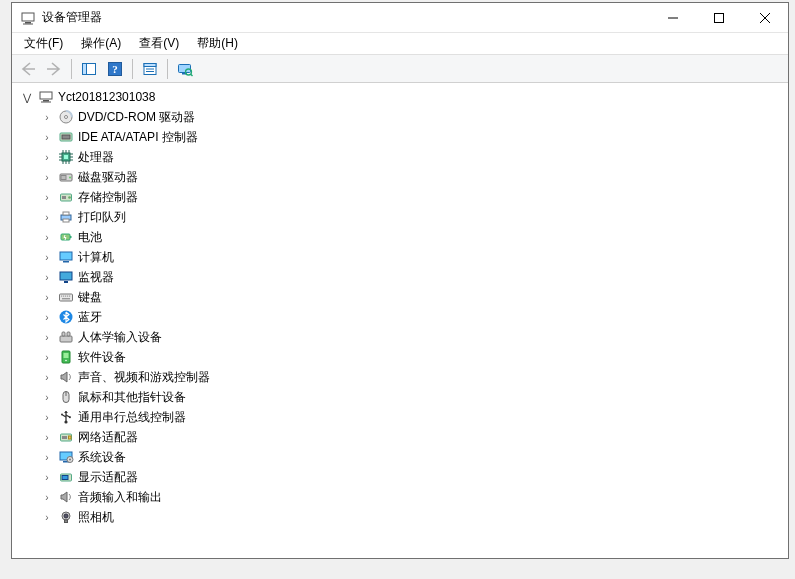  I want to click on tree-item-label: 声音、视频和游戏控制器, so click(144, 378).